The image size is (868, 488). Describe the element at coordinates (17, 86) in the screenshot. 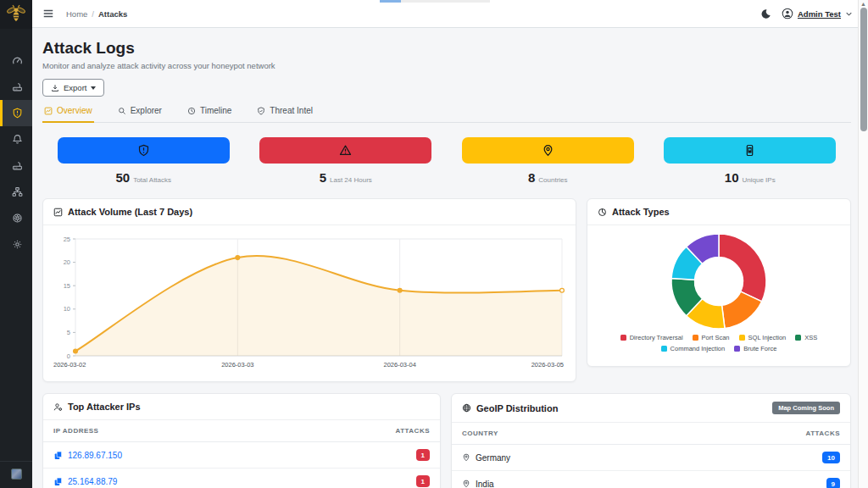

I see `router-icon` at that location.